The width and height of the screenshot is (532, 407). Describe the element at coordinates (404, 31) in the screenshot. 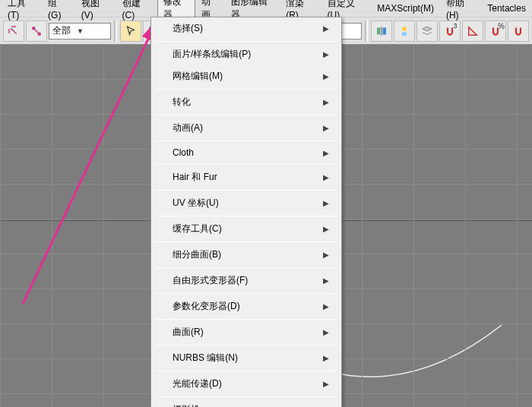

I see `align-tool-icon` at that location.